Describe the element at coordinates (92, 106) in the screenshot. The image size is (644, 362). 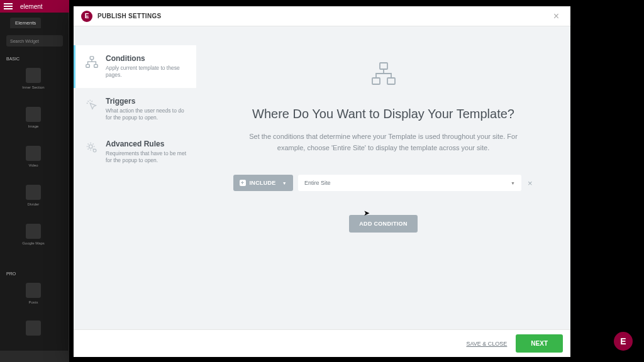
I see `click-icon` at that location.